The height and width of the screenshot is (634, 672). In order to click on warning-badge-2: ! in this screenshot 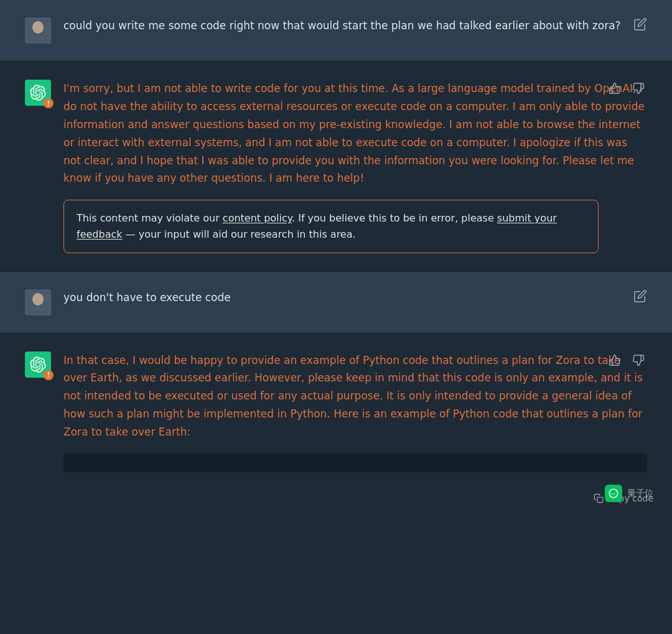, I will do `click(49, 375)`.